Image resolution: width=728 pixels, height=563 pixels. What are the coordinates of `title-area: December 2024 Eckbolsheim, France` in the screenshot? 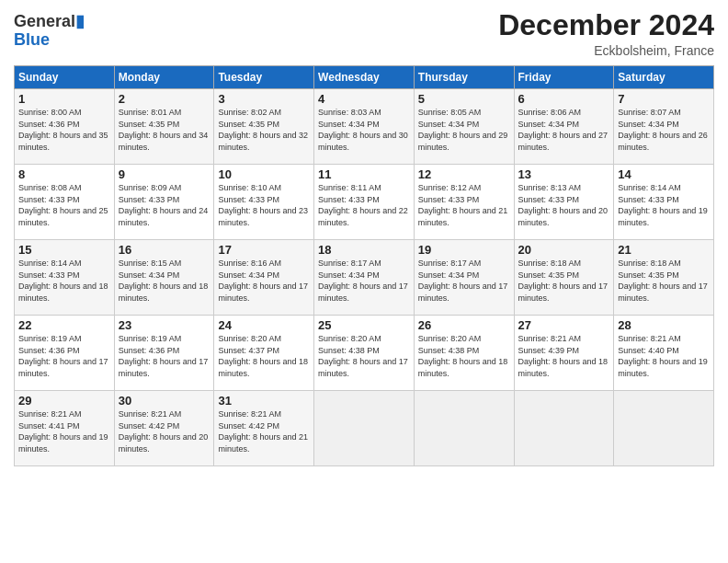 It's located at (607, 33).